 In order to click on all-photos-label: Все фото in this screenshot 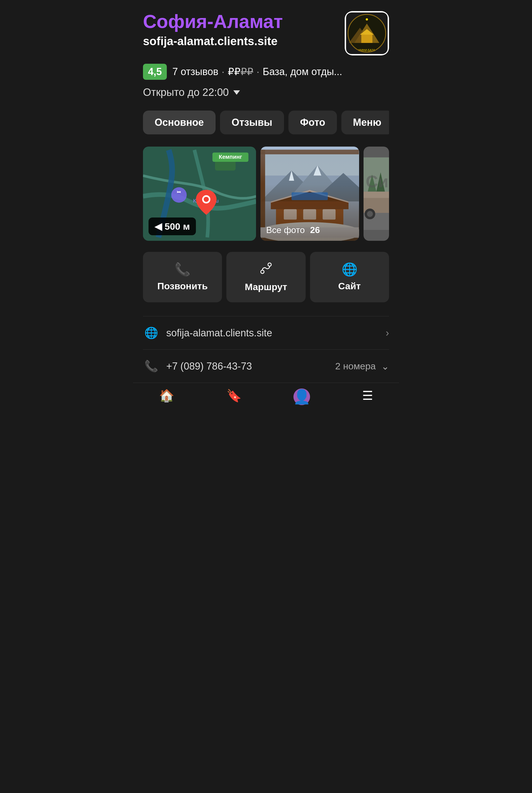, I will do `click(285, 230)`.